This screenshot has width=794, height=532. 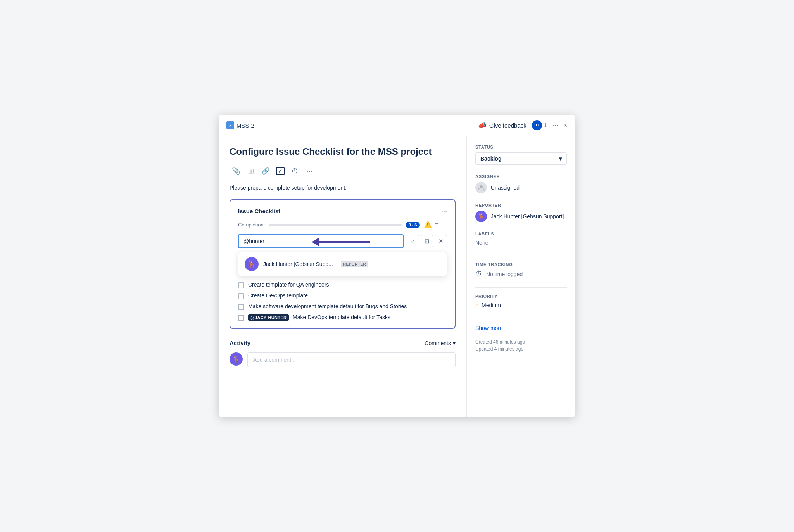 I want to click on time-tracking-section: TIME TRACKING ⏱ No time logged, so click(x=521, y=270).